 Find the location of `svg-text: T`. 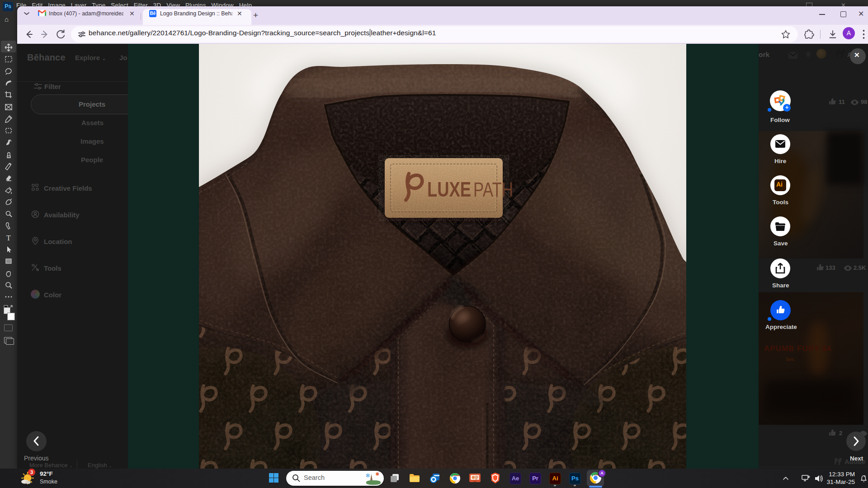

svg-text: T is located at coordinates (9, 238).